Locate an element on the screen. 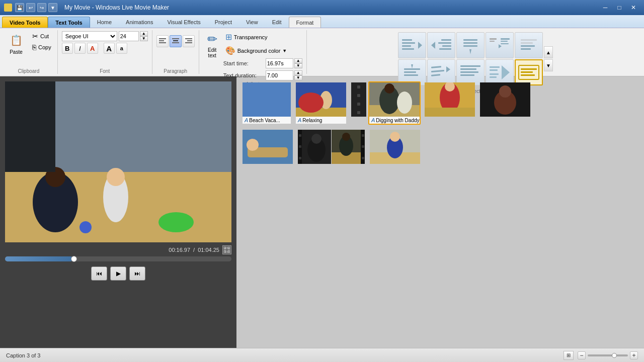  clip-thumb-dark is located at coordinates (505, 100).